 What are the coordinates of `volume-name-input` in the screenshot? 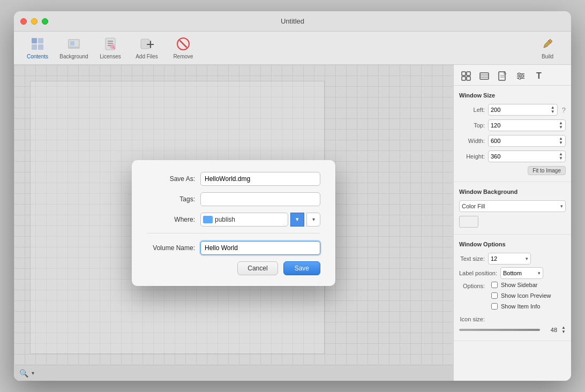 It's located at (260, 248).